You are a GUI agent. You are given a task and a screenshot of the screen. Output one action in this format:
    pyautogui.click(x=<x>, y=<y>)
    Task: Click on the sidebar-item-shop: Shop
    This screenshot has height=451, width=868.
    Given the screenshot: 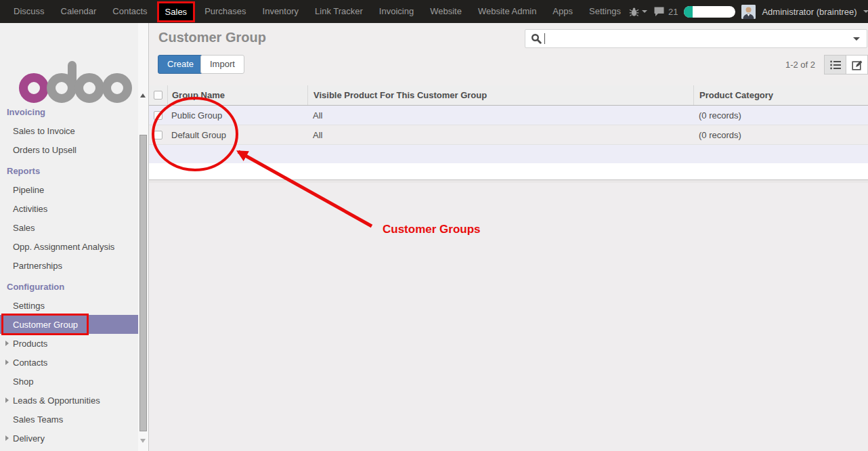 What is the action you would take?
    pyautogui.click(x=69, y=381)
    